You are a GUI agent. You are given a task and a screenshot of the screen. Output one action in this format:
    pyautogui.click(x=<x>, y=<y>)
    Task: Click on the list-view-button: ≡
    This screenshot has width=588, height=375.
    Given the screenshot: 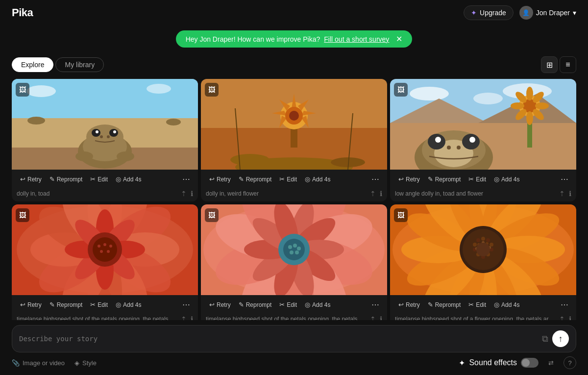 What is the action you would take?
    pyautogui.click(x=568, y=65)
    